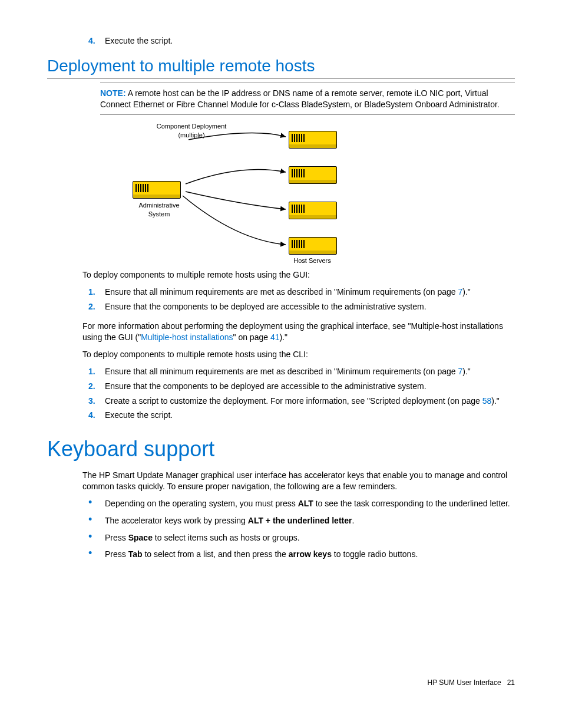  I want to click on note-text: A remote host can be the IP address or D…, so click(300, 99).